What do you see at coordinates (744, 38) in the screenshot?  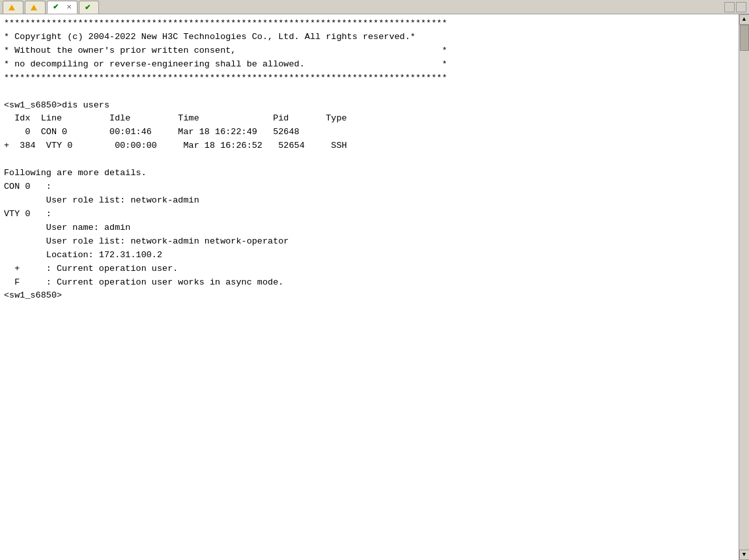 I see `scrollbar-thumb` at bounding box center [744, 38].